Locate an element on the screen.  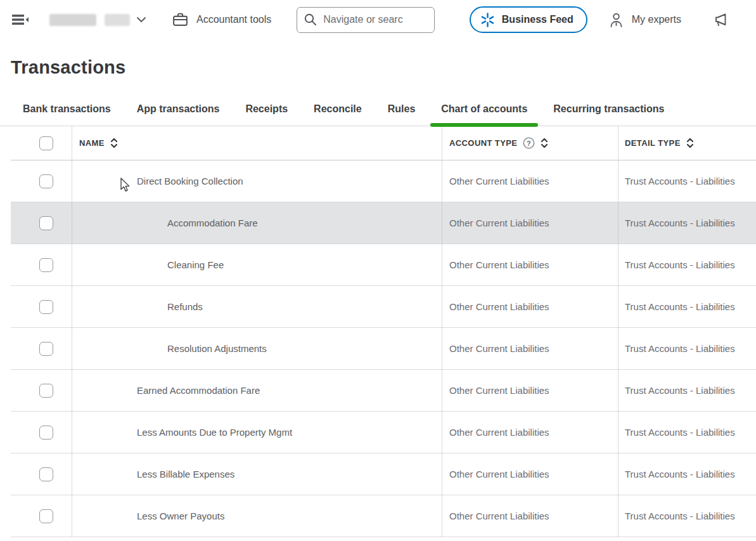
table-row: Refunds Other Current Liabilities Trust … is located at coordinates (383, 307).